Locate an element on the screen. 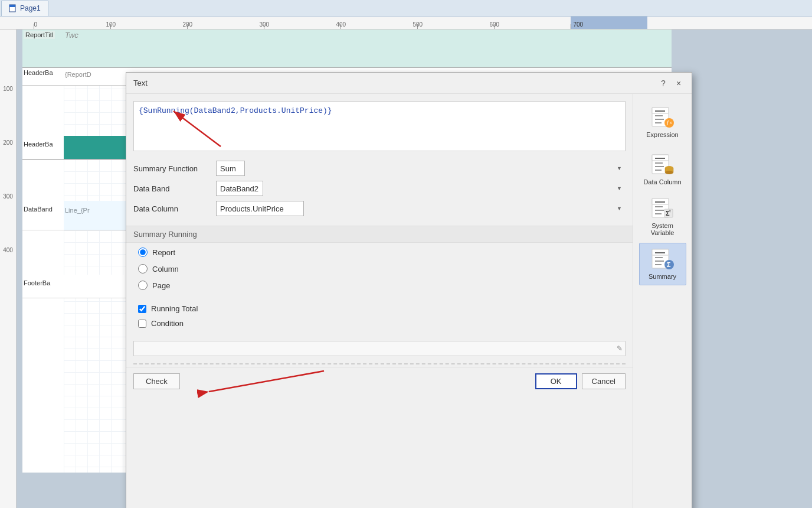  page-icon is located at coordinates (13, 8).